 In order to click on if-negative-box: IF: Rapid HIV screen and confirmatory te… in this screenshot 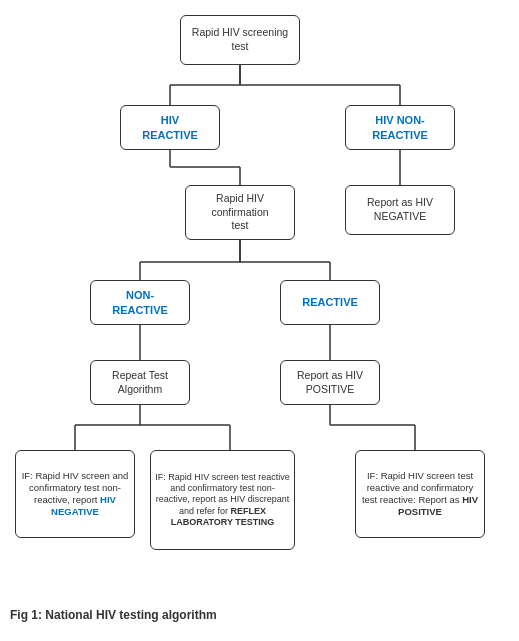, I will do `click(75, 494)`.